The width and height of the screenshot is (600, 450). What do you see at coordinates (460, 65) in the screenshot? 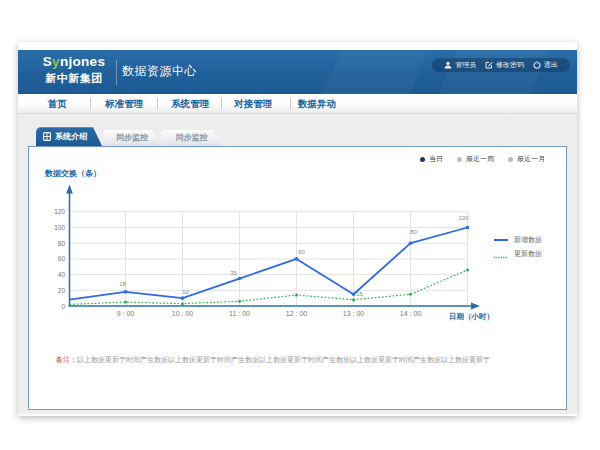
I see `user-toolbar-item-0: 管理员` at bounding box center [460, 65].